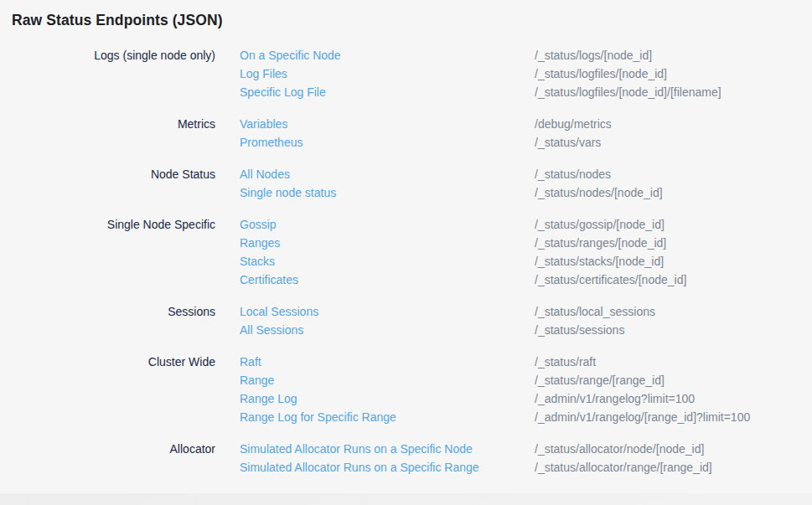  I want to click on category-label: Node Status, so click(107, 174).